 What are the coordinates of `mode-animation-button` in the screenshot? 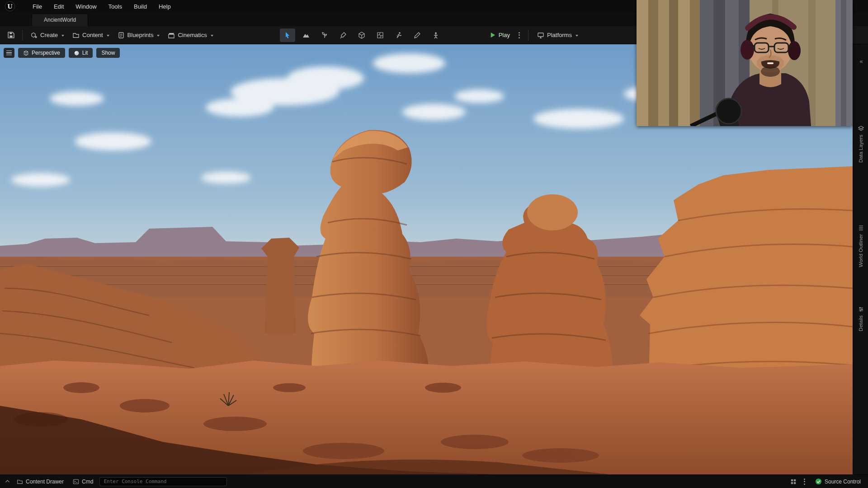 It's located at (399, 35).